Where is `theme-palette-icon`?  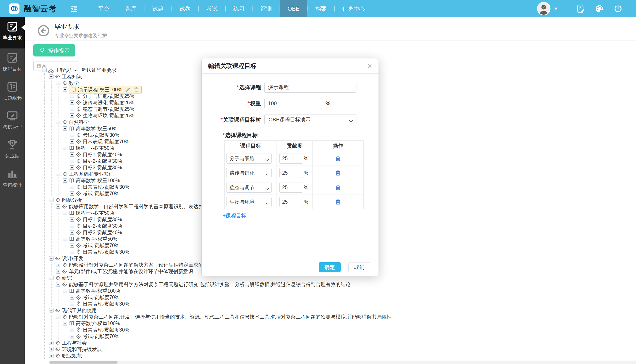 theme-palette-icon is located at coordinates (599, 8).